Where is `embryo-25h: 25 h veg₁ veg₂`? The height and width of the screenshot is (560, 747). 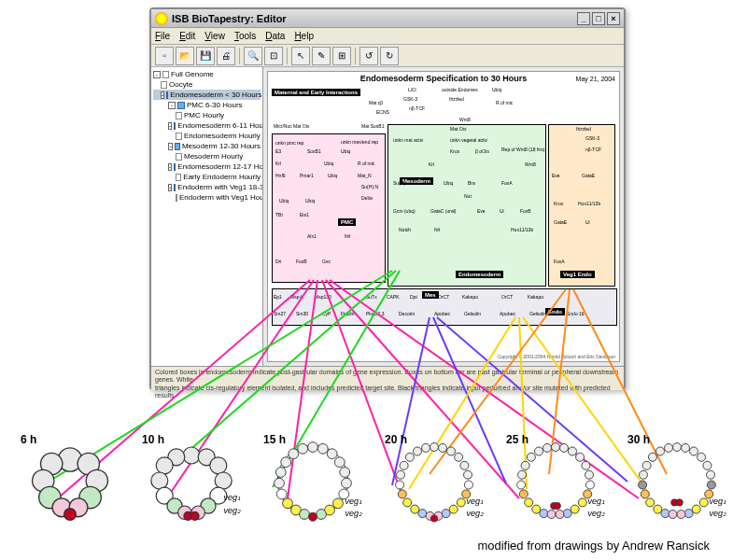
embryo-25h: 25 h veg₁ veg₂ is located at coordinates (556, 481).